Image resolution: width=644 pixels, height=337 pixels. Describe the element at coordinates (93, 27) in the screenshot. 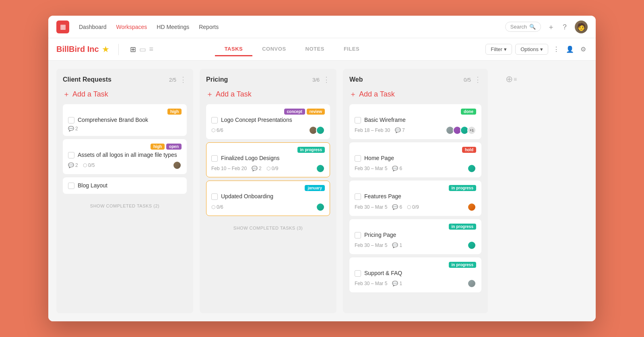

I see `nav-dashboard: Dashboard` at that location.